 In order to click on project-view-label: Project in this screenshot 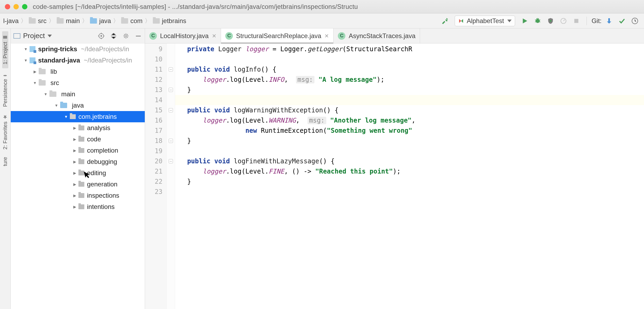, I will do `click(34, 36)`.